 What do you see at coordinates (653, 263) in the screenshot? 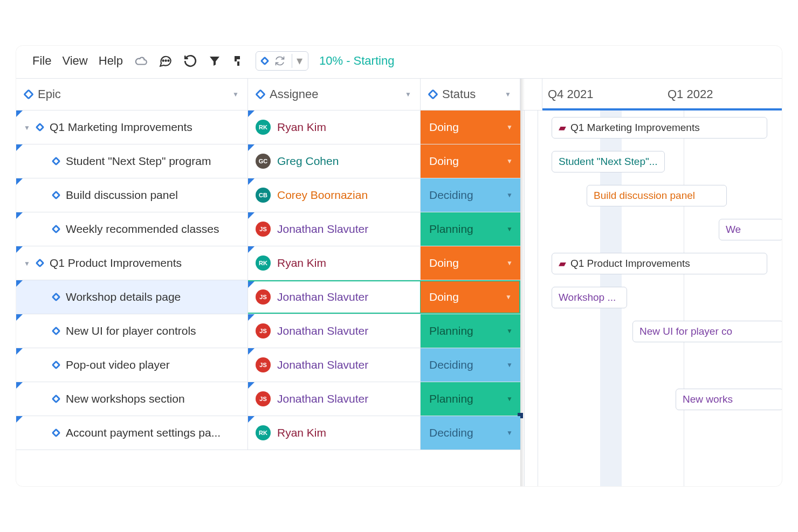
I see `timeline-row: ▰Q1 Product Improvements` at bounding box center [653, 263].